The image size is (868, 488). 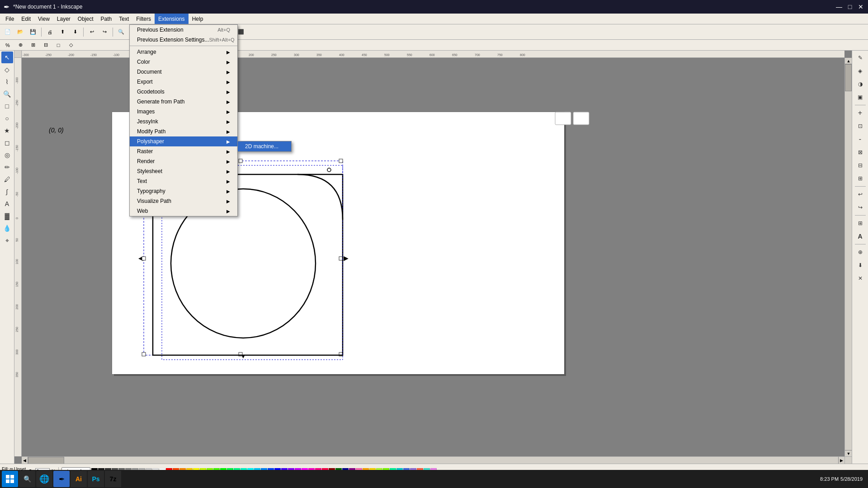 What do you see at coordinates (7, 57) in the screenshot?
I see `select-tool-button: ↖` at bounding box center [7, 57].